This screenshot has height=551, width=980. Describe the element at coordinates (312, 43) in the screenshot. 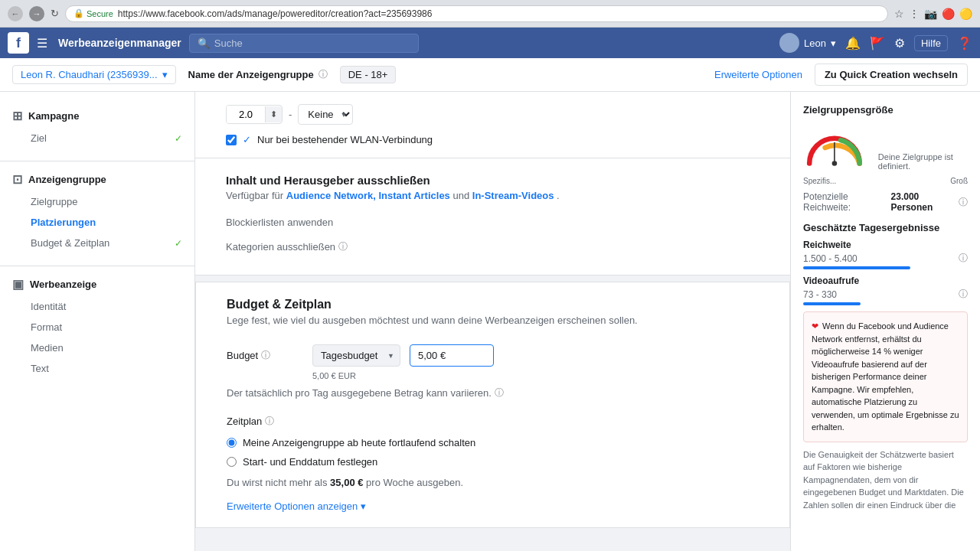

I see `search-input` at that location.